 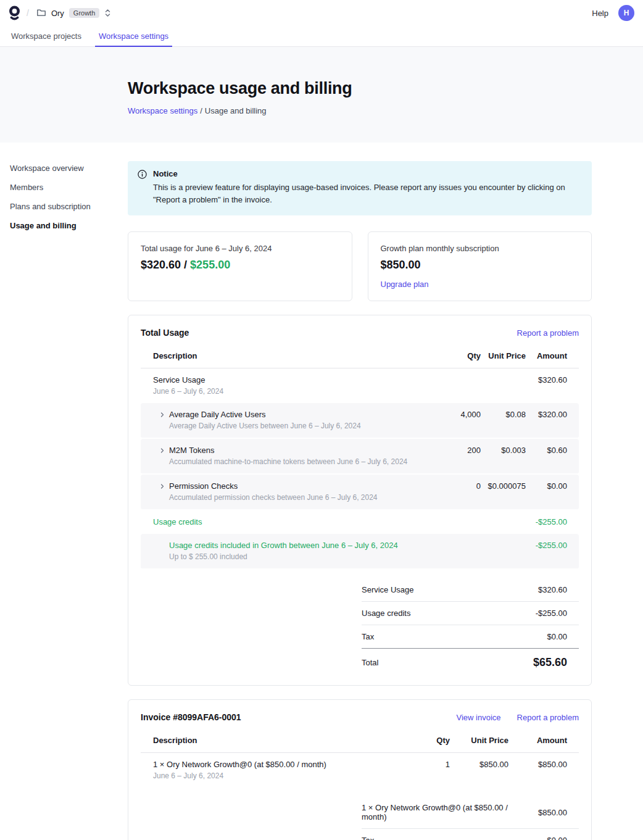 What do you see at coordinates (74, 14) in the screenshot?
I see `workspace-switcher: Ory Growth` at bounding box center [74, 14].